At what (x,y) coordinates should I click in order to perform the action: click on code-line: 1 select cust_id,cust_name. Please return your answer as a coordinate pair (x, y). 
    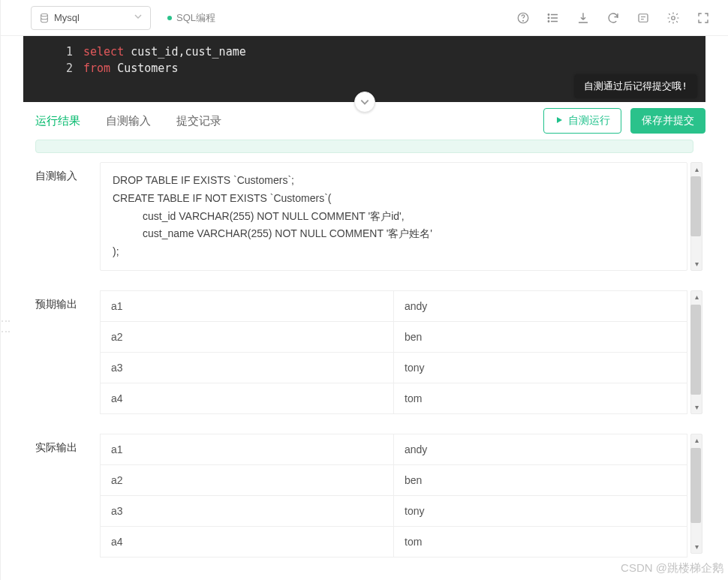
    Looking at the image, I should click on (365, 52).